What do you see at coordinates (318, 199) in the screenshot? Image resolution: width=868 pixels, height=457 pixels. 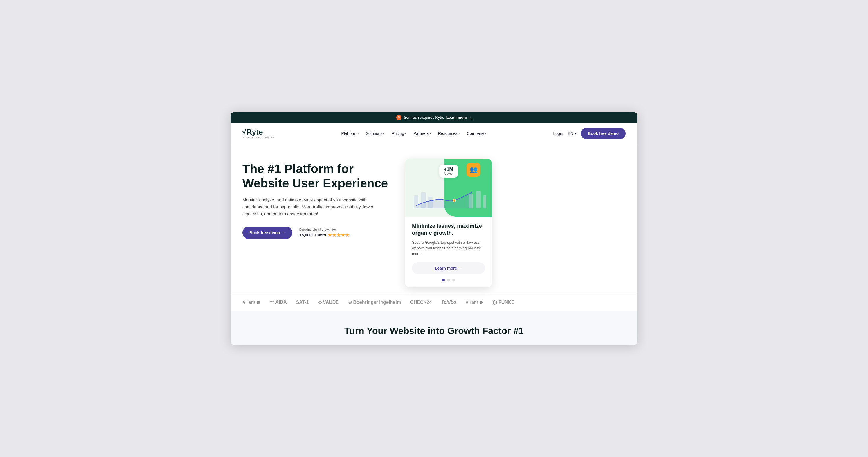 I see `hero-content: The #1 Platform for Website User Experie…` at bounding box center [318, 199].